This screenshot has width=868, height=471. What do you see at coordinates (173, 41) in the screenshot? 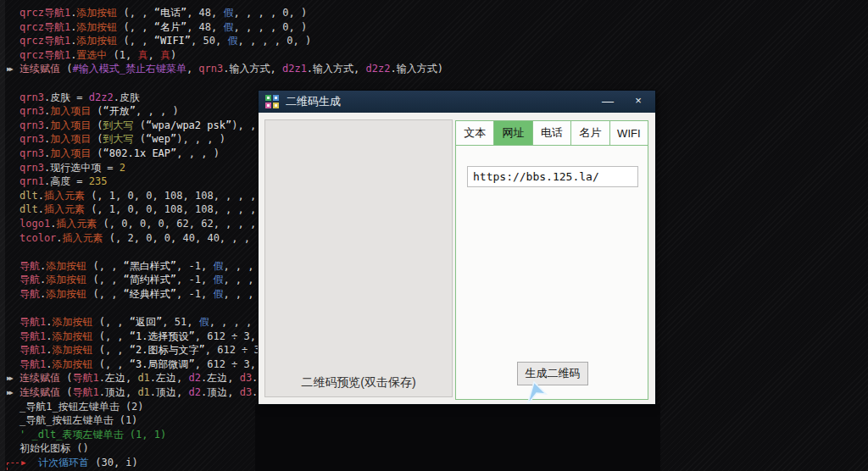
I see `code-segment: “WIFI”` at bounding box center [173, 41].